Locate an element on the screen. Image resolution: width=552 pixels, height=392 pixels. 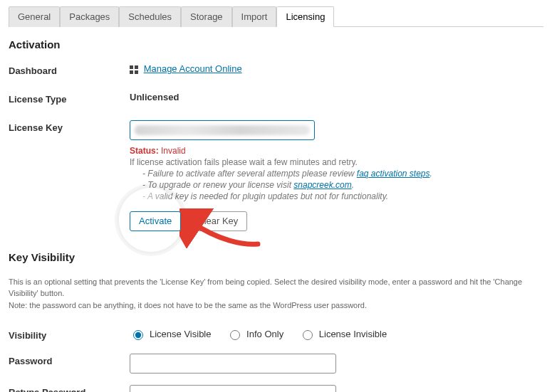
password-input is located at coordinates (233, 364).